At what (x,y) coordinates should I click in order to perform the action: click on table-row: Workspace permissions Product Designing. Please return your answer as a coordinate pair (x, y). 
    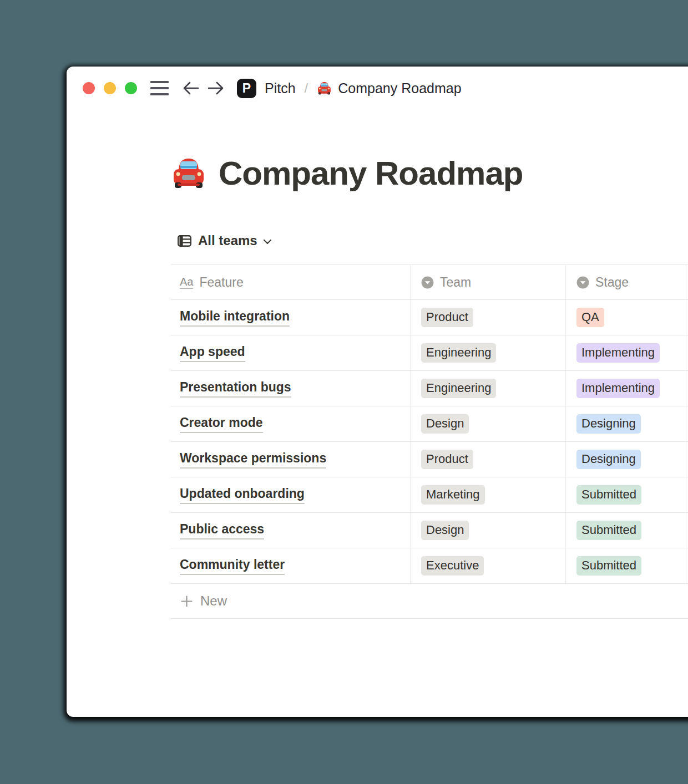
    Looking at the image, I should click on (429, 460).